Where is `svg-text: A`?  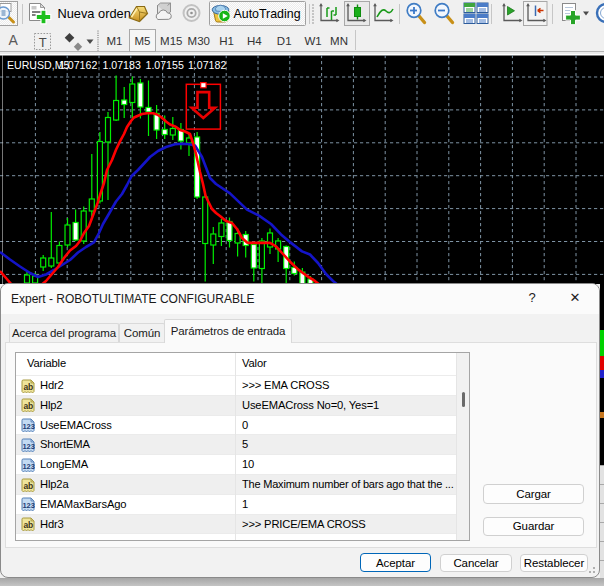
svg-text: A is located at coordinates (14, 40).